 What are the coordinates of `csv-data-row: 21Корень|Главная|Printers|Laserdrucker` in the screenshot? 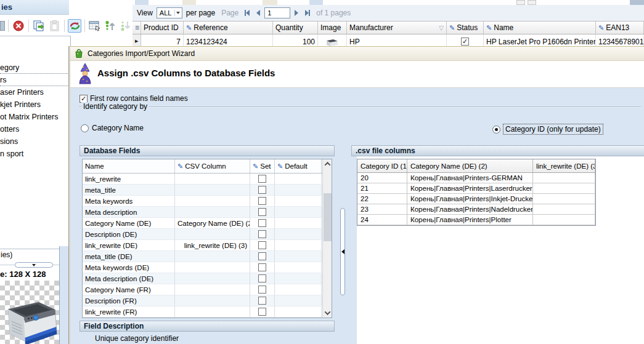 It's located at (476, 188).